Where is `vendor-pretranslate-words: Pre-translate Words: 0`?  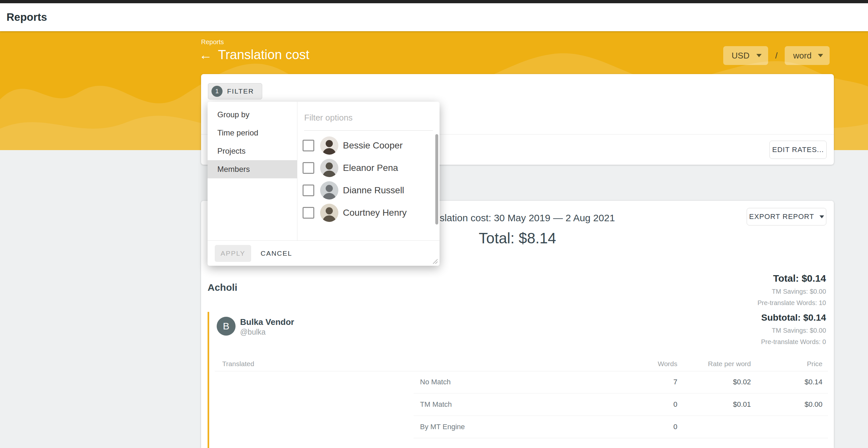
vendor-pretranslate-words: Pre-translate Words: 0 is located at coordinates (793, 342).